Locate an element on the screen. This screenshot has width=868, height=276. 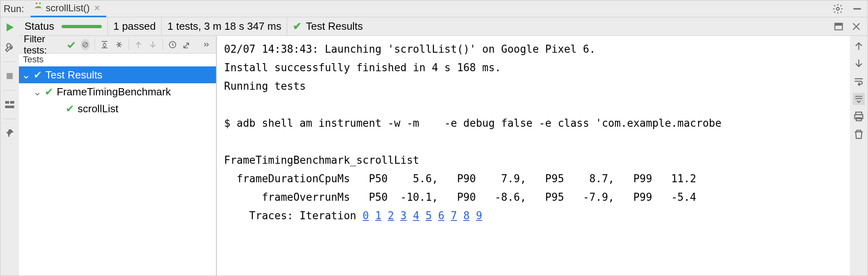
status-results-title: Test Results is located at coordinates (334, 27).